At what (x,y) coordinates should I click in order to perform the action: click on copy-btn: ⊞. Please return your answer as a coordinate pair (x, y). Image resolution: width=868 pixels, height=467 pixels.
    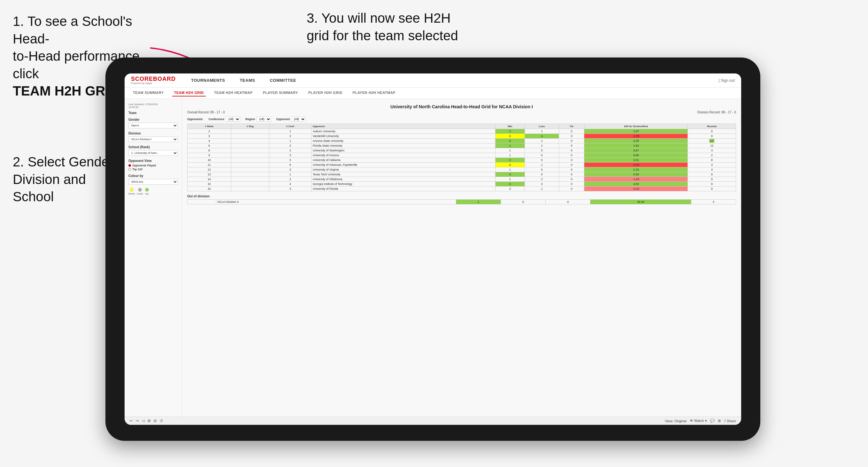
    Looking at the image, I should click on (149, 421).